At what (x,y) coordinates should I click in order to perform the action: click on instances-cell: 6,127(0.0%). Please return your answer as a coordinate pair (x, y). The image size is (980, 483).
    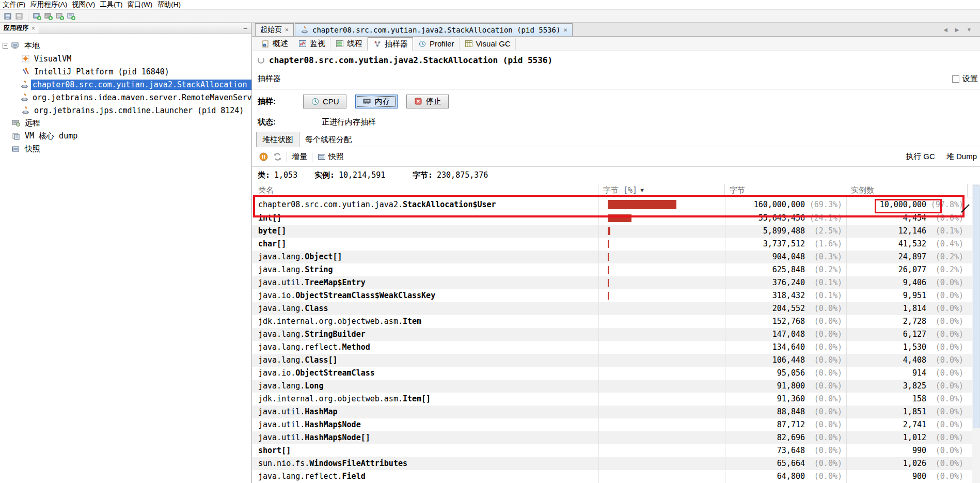
    Looking at the image, I should click on (907, 335).